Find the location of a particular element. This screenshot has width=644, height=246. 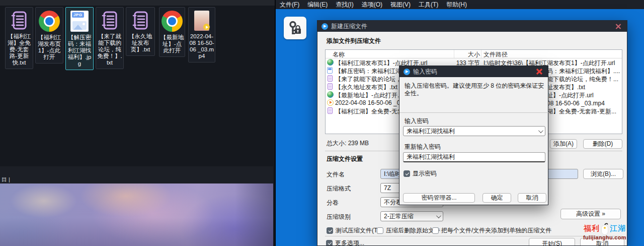

delete-button: 删除(D) is located at coordinates (603, 144).